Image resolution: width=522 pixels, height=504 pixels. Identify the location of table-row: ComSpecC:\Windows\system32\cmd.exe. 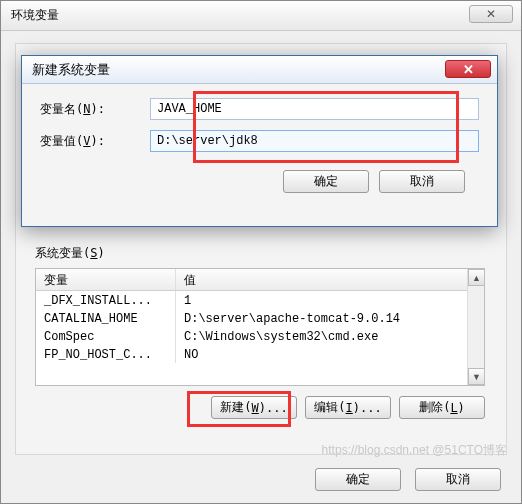
(260, 336).